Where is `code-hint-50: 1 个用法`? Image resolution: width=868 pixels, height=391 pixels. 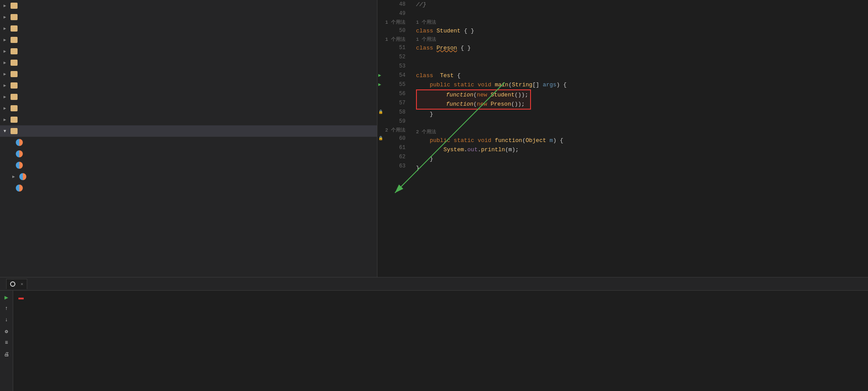
code-hint-50: 1 个用法 is located at coordinates (642, 22).